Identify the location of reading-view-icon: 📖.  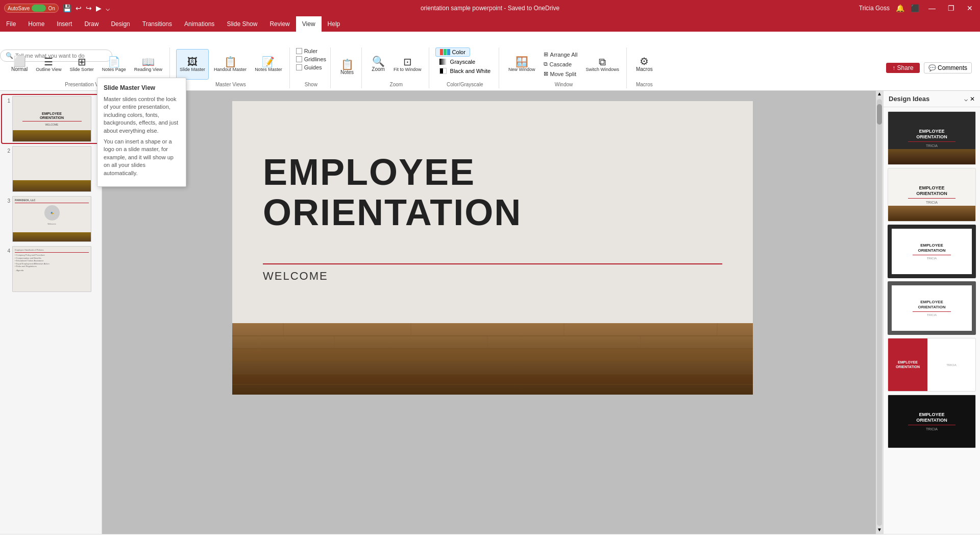
(148, 62).